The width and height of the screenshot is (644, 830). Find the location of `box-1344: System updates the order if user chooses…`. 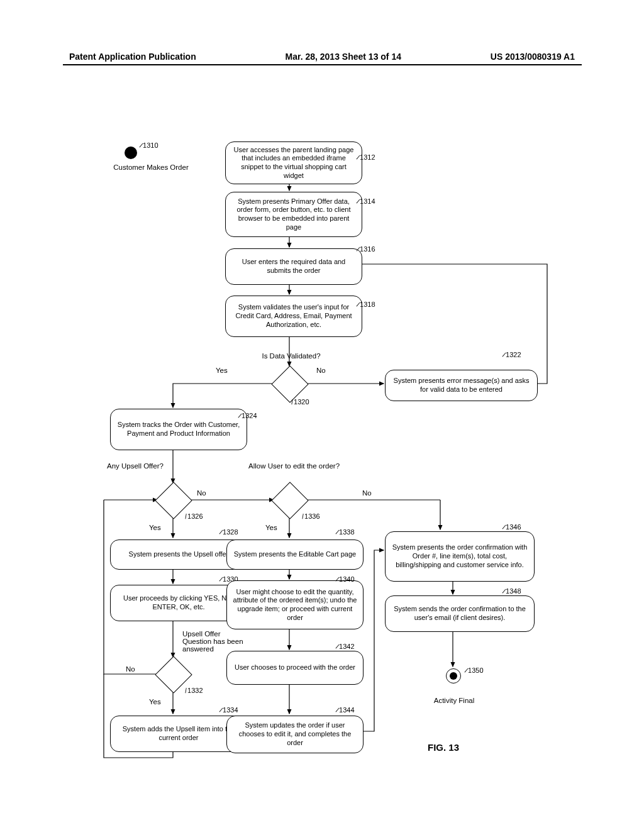

box-1344: System updates the order if user chooses… is located at coordinates (295, 734).